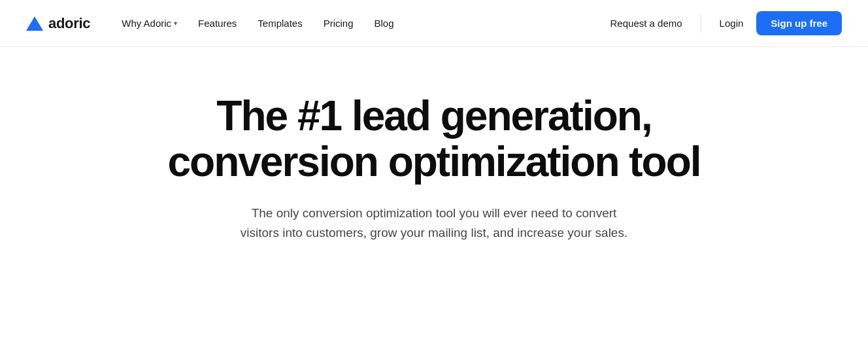 The height and width of the screenshot is (339, 868). What do you see at coordinates (434, 24) in the screenshot?
I see `navbar: adoric Why Adoric ▾ Features Templates P…` at bounding box center [434, 24].